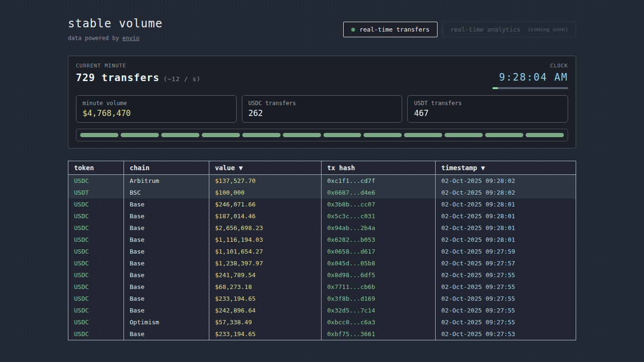 This screenshot has width=644, height=362. I want to click on tab-real-time-analytics: real-time analytics (coming soon), so click(509, 29).